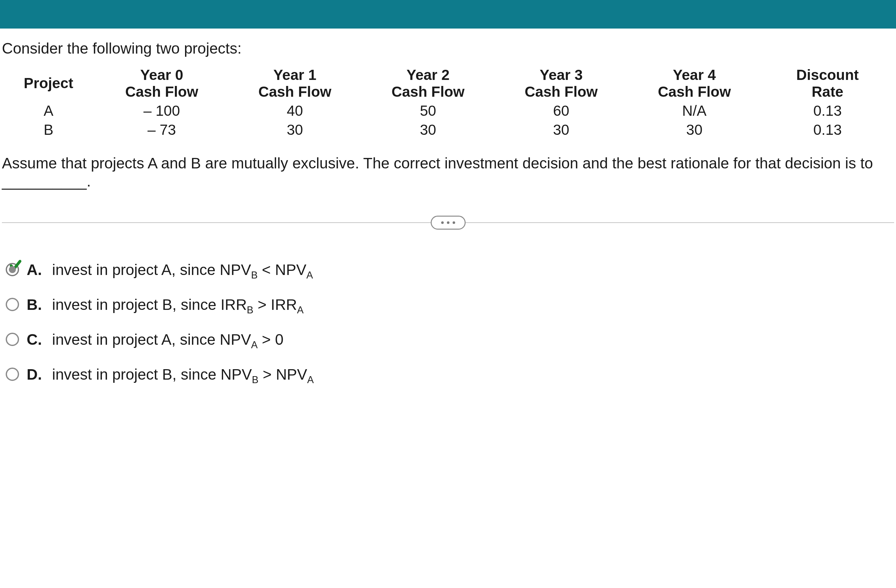 This screenshot has height=588, width=896. I want to click on cell-B-y1: 30, so click(295, 130).